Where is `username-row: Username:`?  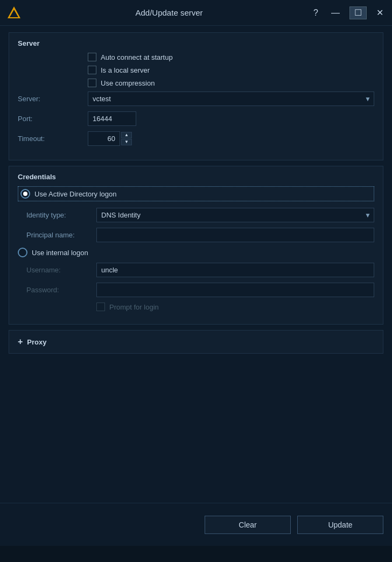 username-row: Username: is located at coordinates (200, 270).